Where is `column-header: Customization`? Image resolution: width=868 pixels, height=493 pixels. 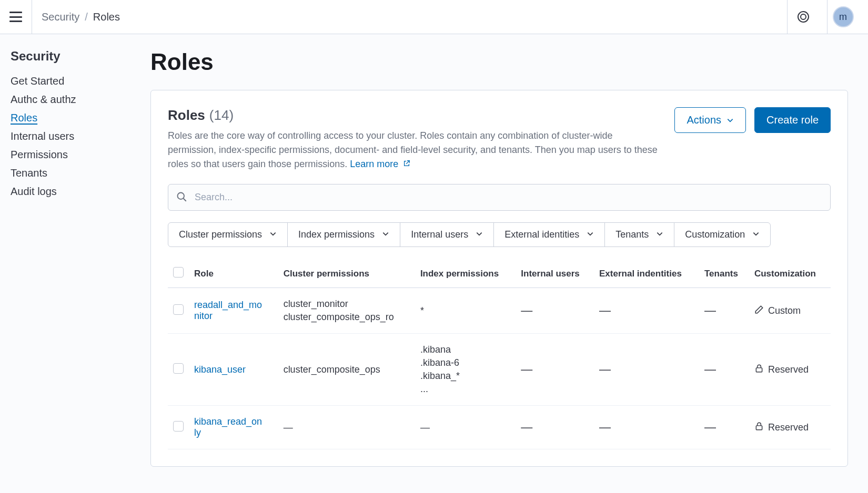
column-header: Customization is located at coordinates (790, 274).